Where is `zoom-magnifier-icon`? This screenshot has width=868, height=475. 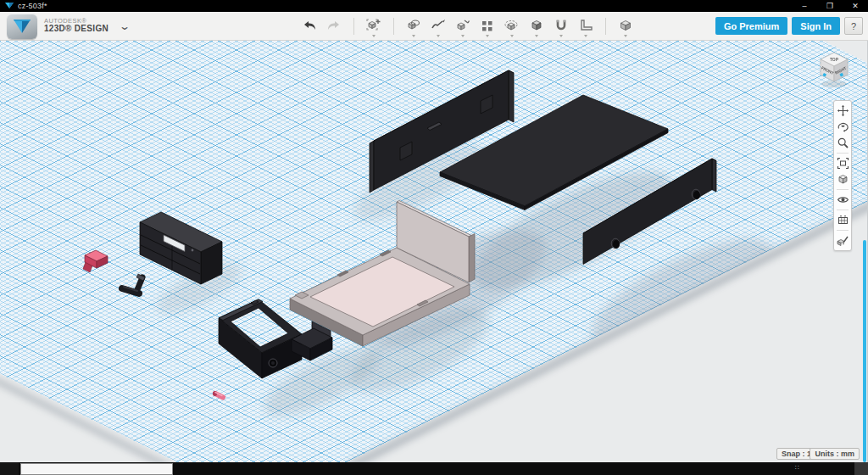
zoom-magnifier-icon is located at coordinates (843, 142).